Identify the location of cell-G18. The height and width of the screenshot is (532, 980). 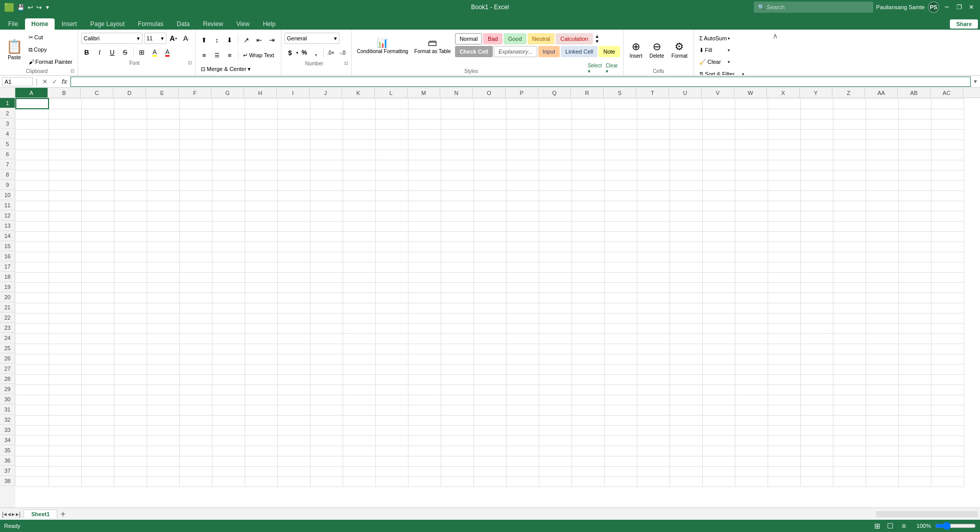
(228, 277).